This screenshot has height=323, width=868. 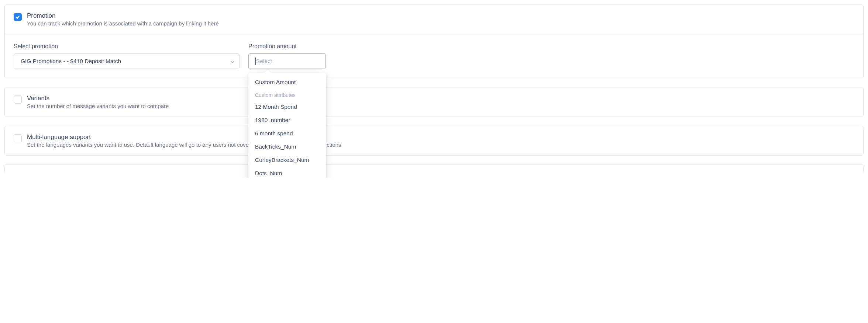 I want to click on variants-title: Variants, so click(x=98, y=98).